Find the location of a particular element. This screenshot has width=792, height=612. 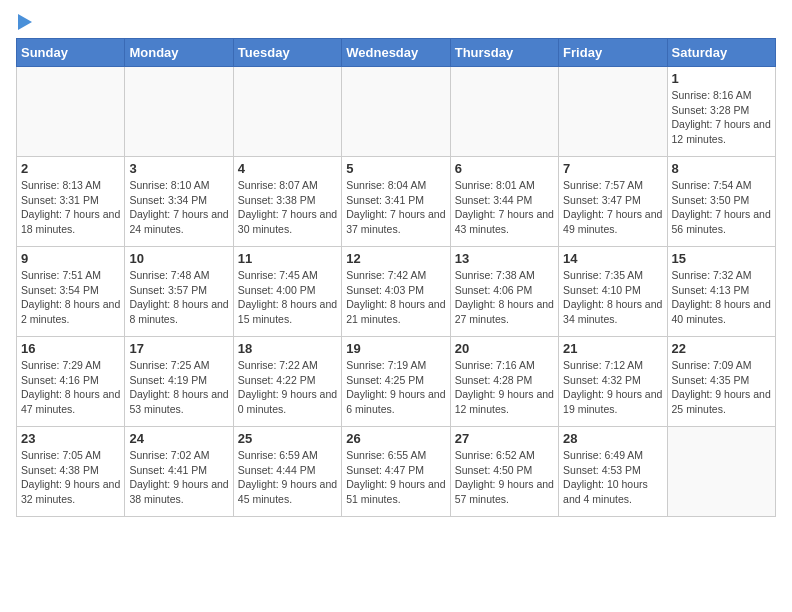

day-info: Sunrise: 8:13 AM Sunset: 3:31 PM Dayligh… is located at coordinates (70, 208).